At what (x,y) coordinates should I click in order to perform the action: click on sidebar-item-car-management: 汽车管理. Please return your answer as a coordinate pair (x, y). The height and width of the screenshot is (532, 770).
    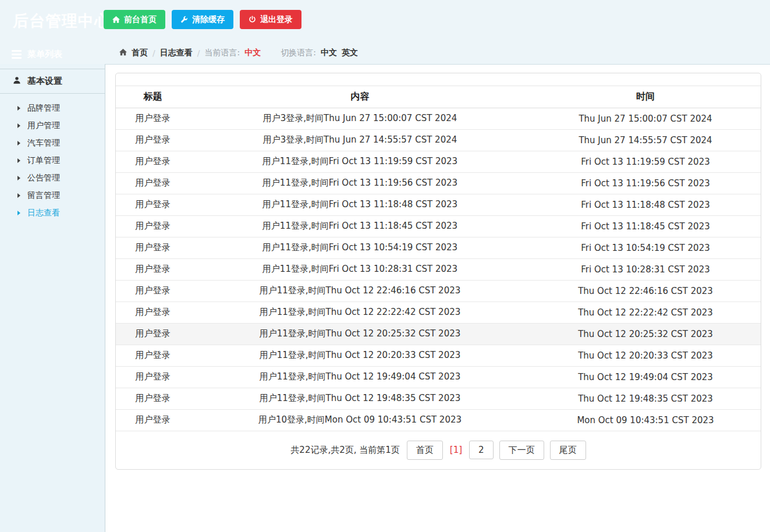
    Looking at the image, I should click on (52, 143).